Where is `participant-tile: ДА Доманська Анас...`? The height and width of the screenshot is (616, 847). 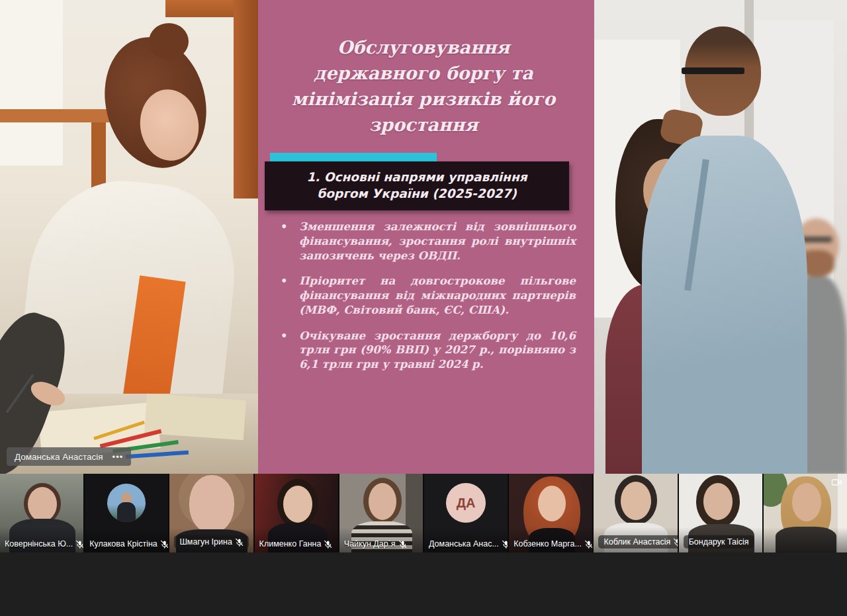 participant-tile: ДА Доманська Анас... is located at coordinates (466, 513).